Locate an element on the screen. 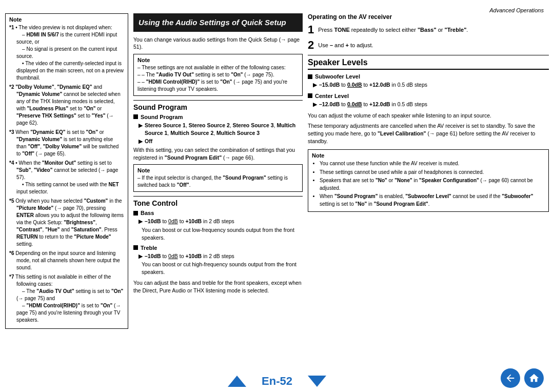 This screenshot has height=392, width=554. bass-label: Bass is located at coordinates (147, 213).